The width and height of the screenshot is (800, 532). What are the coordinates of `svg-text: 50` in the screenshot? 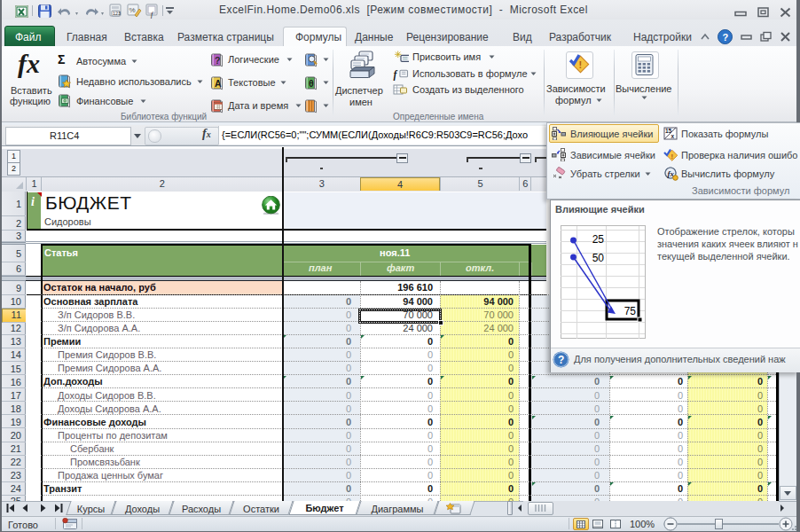 It's located at (599, 258).